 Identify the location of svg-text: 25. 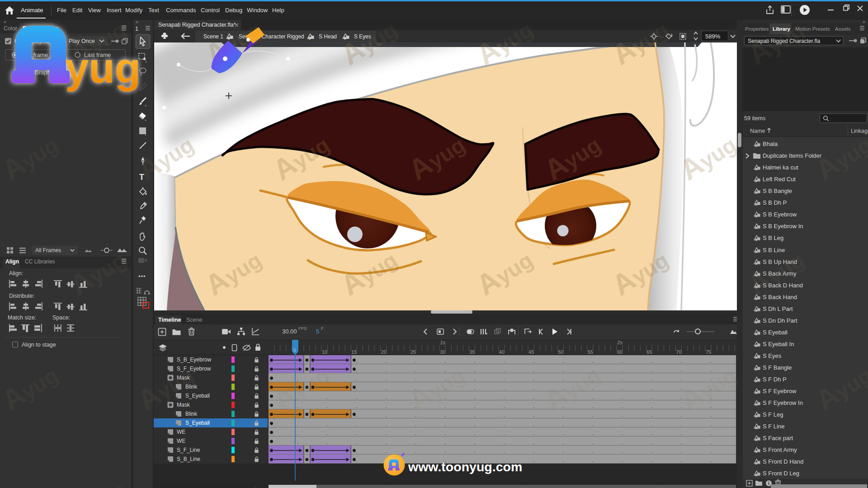
(413, 352).